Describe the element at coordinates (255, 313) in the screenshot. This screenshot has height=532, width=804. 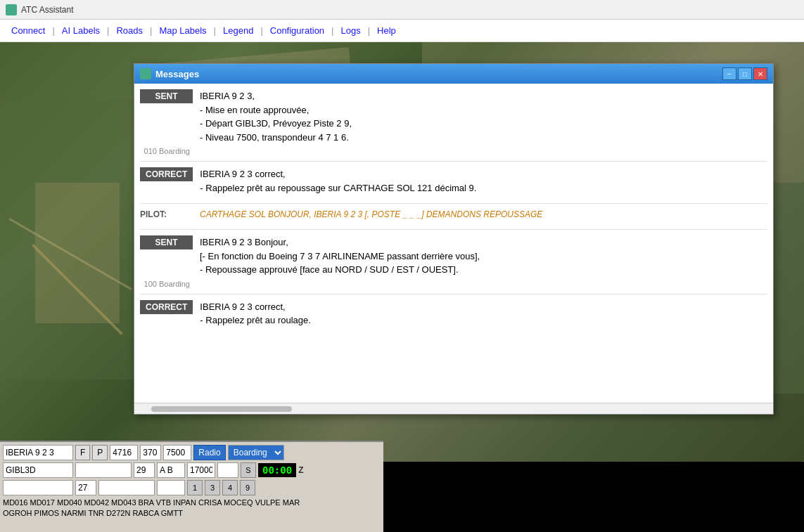
I see `message-text-5: IBERIA 9 2 3 correct, - Rappelez prêt au…` at that location.